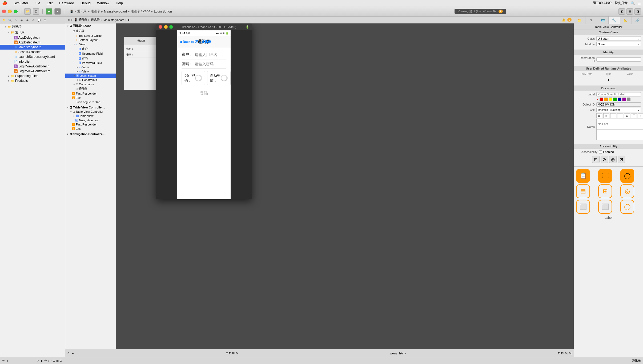  I want to click on minimize-button, so click(10, 11).